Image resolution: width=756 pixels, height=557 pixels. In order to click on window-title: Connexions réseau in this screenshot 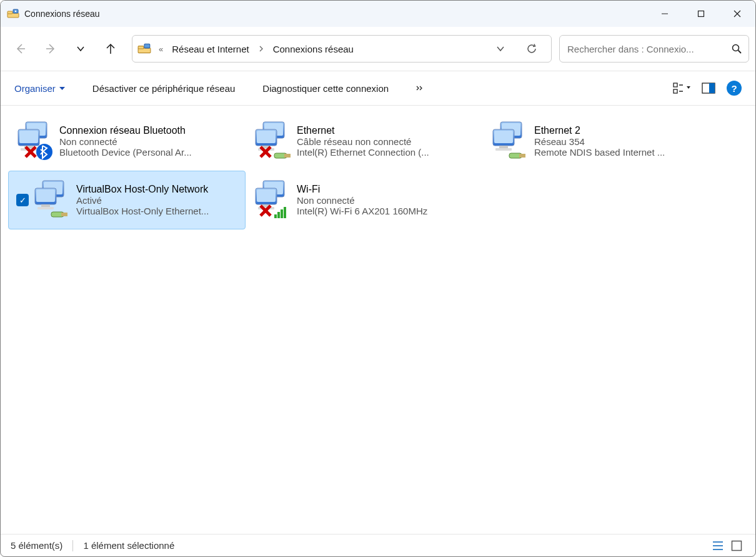, I will do `click(336, 14)`.